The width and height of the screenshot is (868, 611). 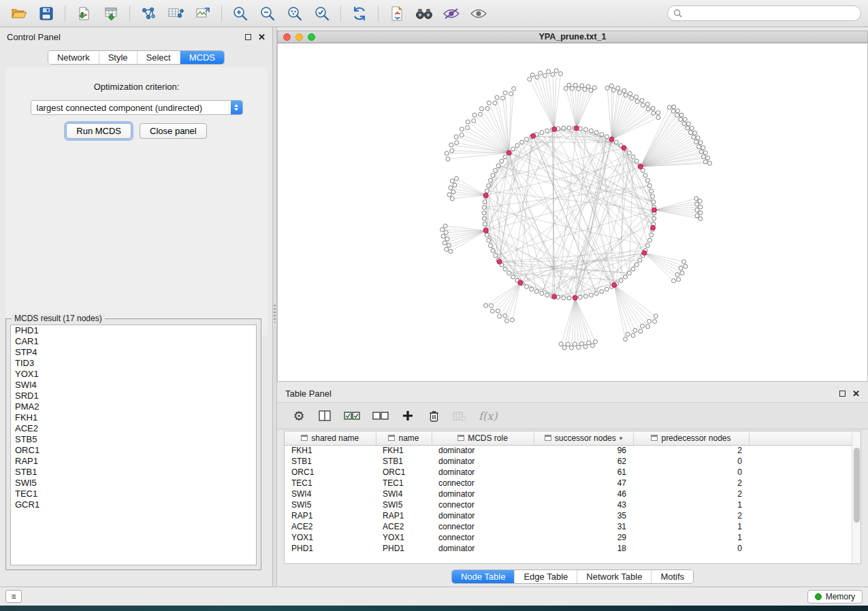 I want to click on list-item: GCR1, so click(x=133, y=505).